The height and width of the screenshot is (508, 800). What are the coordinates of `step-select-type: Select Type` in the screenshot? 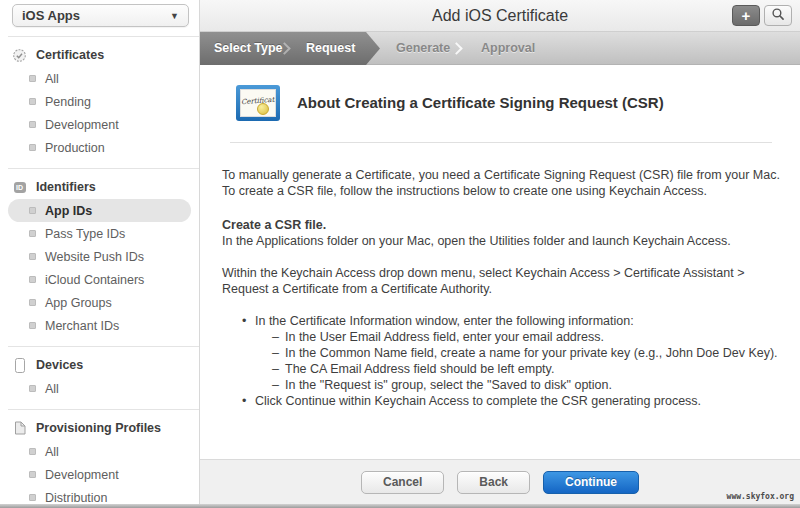 It's located at (248, 48).